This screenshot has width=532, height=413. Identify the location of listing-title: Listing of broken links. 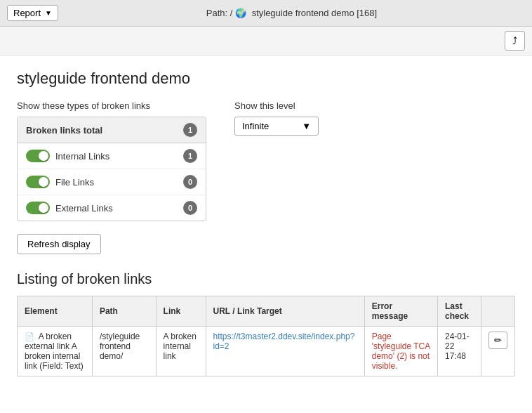
(266, 280).